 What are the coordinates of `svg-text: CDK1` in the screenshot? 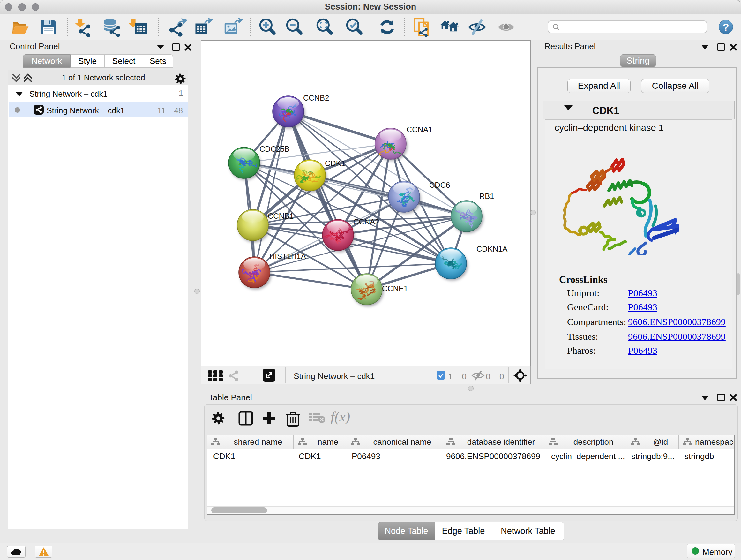 It's located at (335, 163).